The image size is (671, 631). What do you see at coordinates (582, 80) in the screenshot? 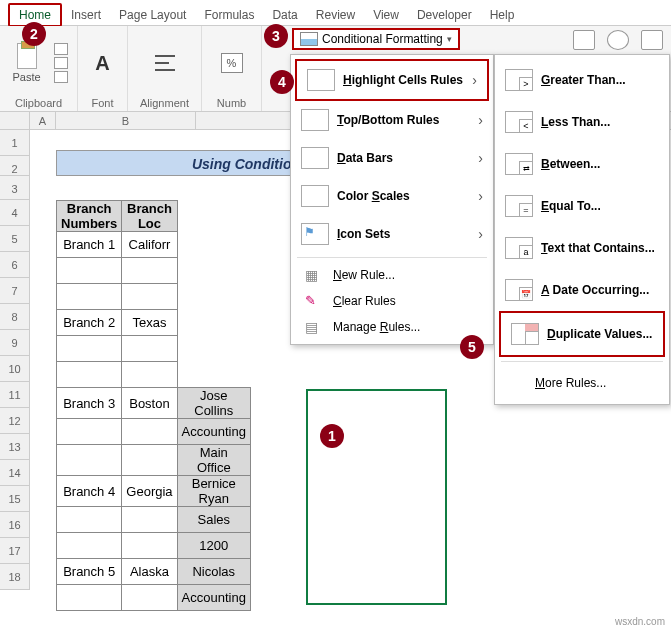
I see `submenu-greater-than: Greater Than...` at bounding box center [582, 80].